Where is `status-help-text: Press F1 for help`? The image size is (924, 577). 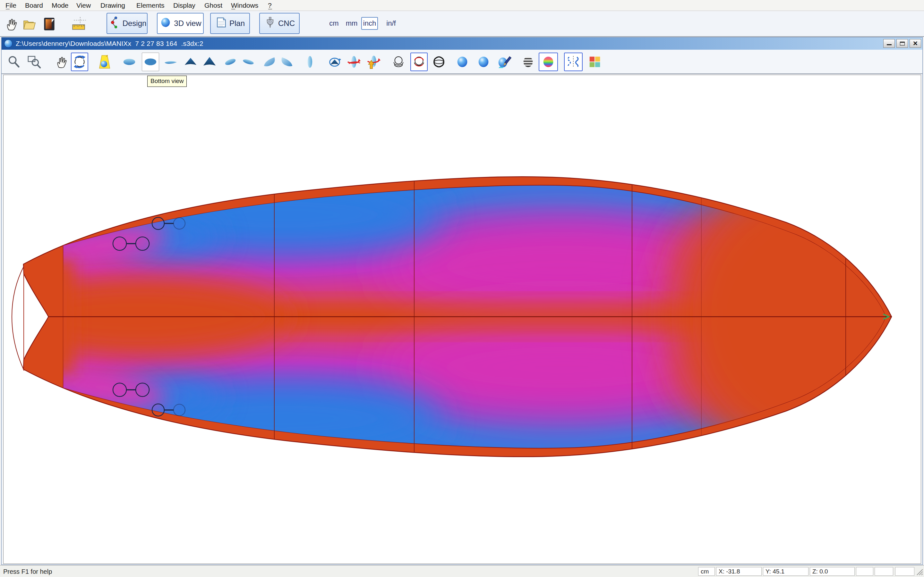 status-help-text: Press F1 for help is located at coordinates (27, 572).